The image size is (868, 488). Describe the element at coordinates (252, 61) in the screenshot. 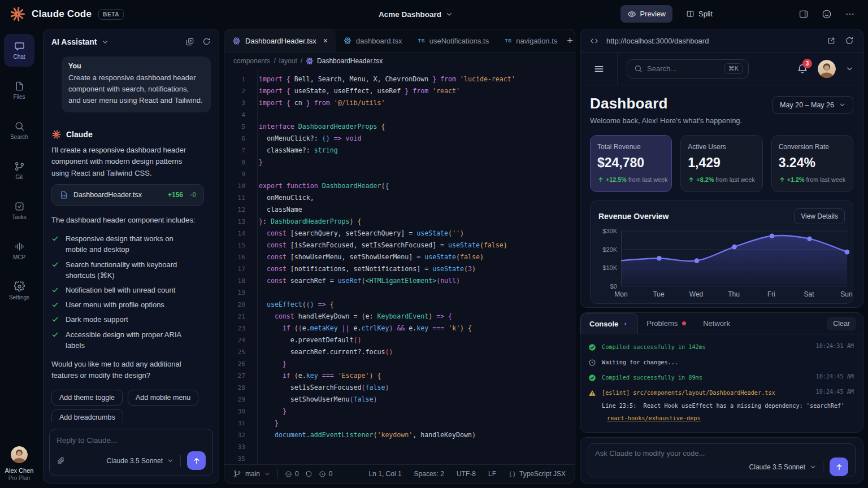

I see `breadcrumb-segment: components` at that location.